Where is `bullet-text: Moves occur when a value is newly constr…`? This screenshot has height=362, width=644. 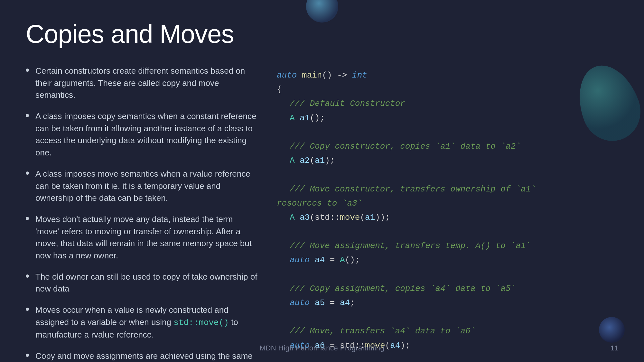
bullet-text: Moves occur when a value is newly constr… is located at coordinates (146, 322).